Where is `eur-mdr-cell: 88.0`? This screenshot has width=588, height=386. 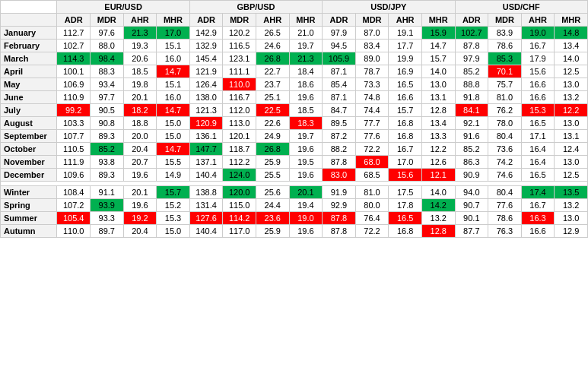 eur-mdr-cell: 88.0 is located at coordinates (107, 46).